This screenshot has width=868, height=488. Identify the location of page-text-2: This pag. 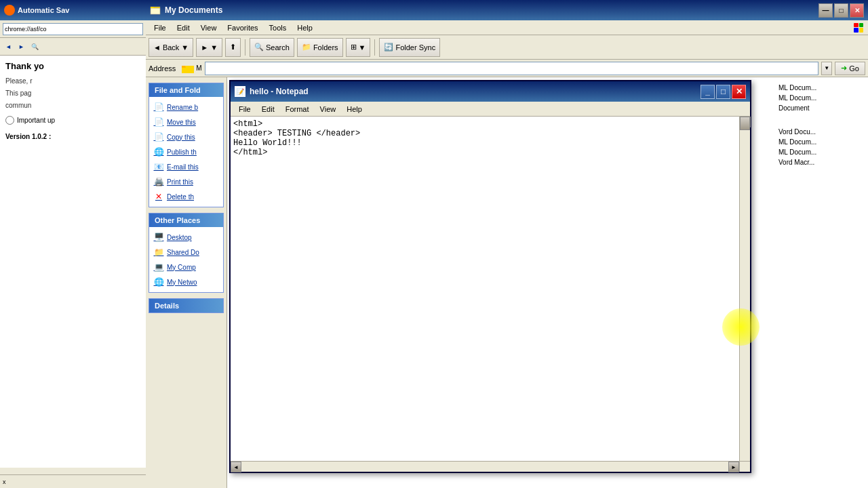
(73, 94).